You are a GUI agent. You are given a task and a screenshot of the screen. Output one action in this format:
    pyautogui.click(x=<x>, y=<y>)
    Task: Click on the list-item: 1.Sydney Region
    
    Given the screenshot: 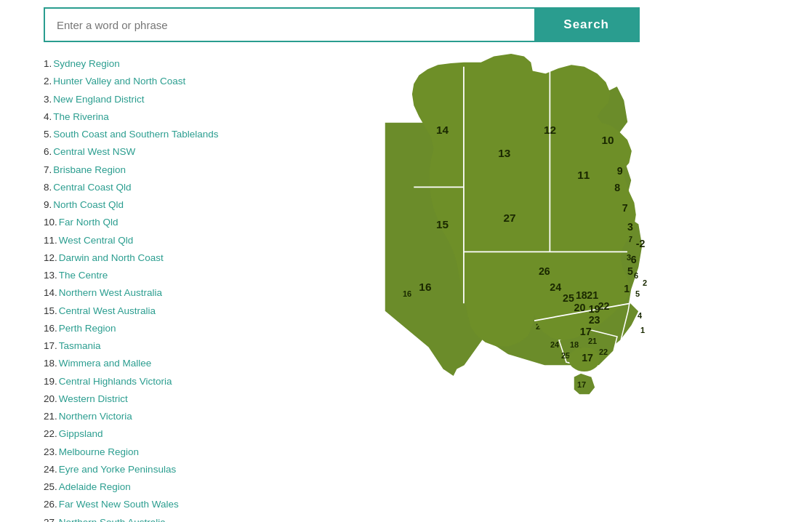 What is the action you would take?
    pyautogui.click(x=145, y=64)
    